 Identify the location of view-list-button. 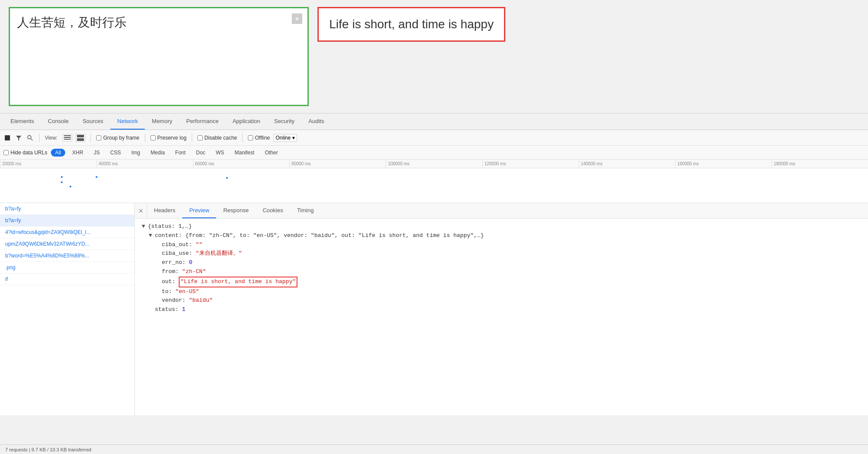
(67, 138).